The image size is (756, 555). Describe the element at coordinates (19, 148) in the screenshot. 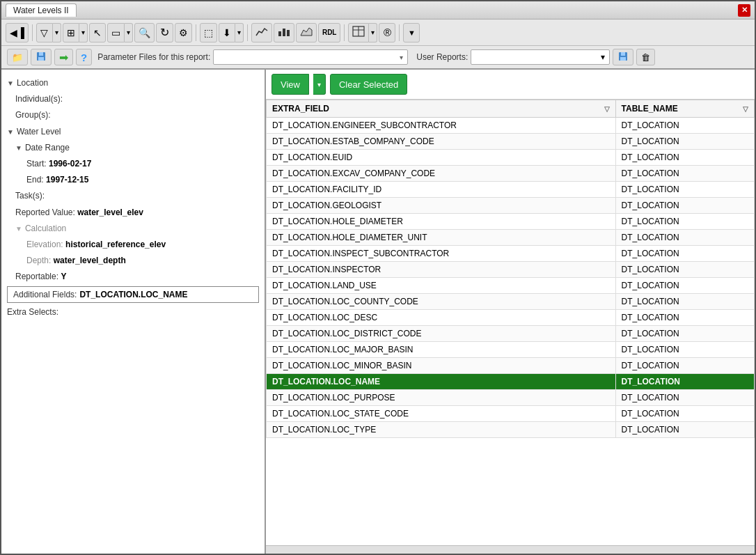

I see `date-range-toggle: ▼` at that location.